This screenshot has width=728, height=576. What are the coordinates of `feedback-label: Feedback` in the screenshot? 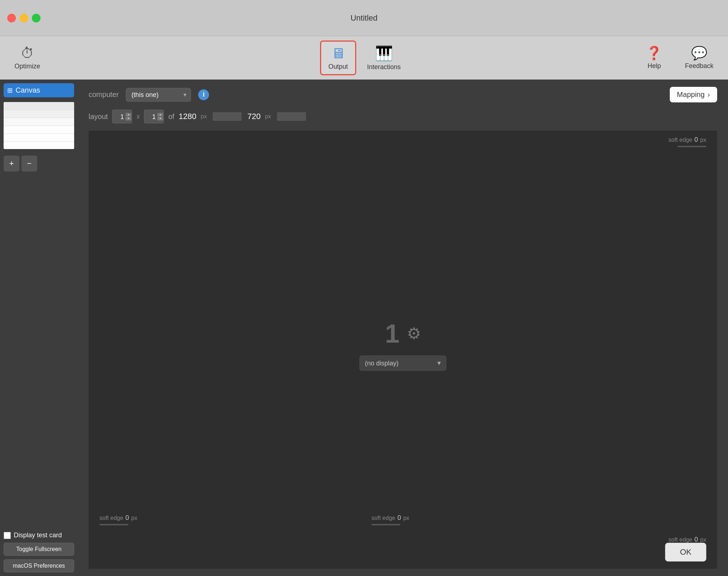 It's located at (699, 66).